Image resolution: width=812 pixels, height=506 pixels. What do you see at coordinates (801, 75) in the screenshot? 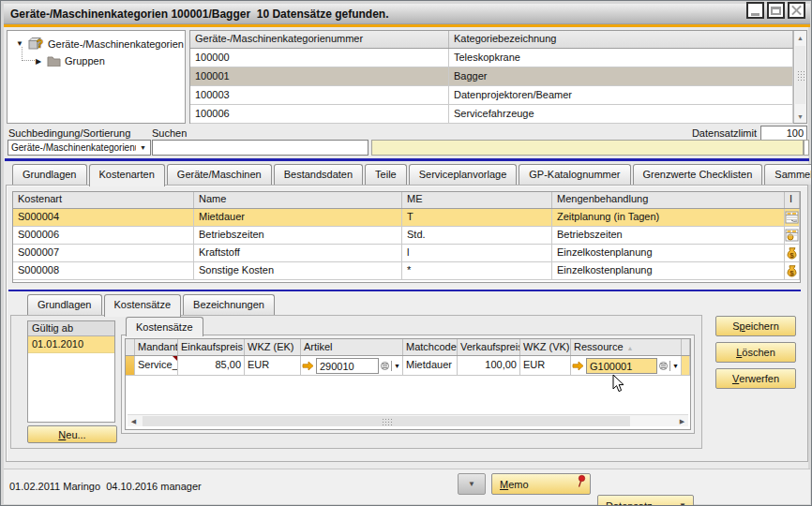
I see `scrollbar-thumb` at bounding box center [801, 75].